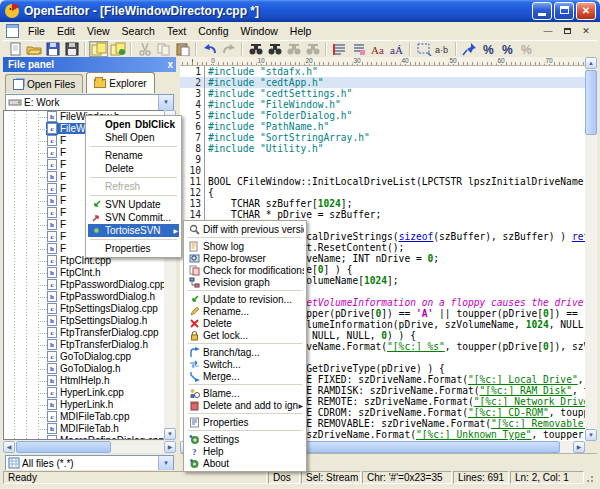  What do you see at coordinates (340, 49) in the screenshot?
I see `indent-marks-button` at bounding box center [340, 49].